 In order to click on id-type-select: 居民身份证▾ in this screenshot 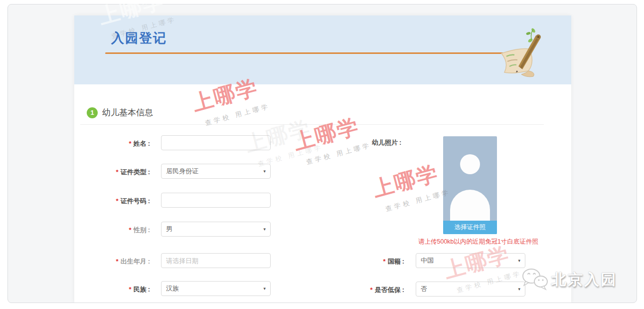, I will do `click(216, 171)`.